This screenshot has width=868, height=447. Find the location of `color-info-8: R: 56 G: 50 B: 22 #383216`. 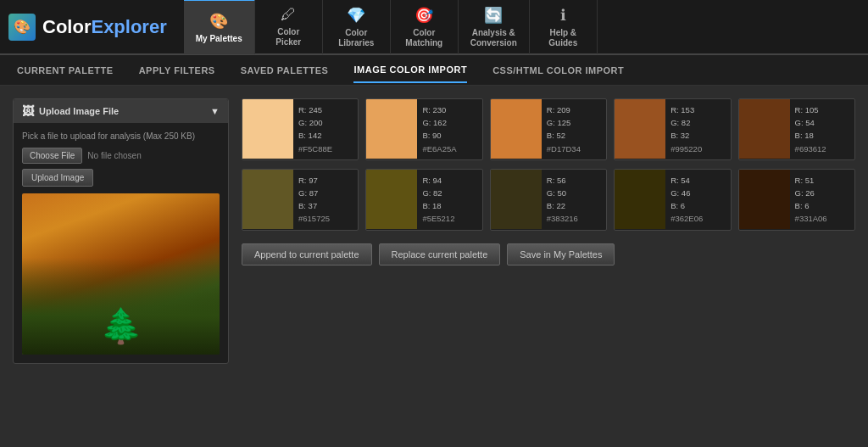

color-info-8: R: 56 G: 50 B: 22 #383216 is located at coordinates (563, 200).